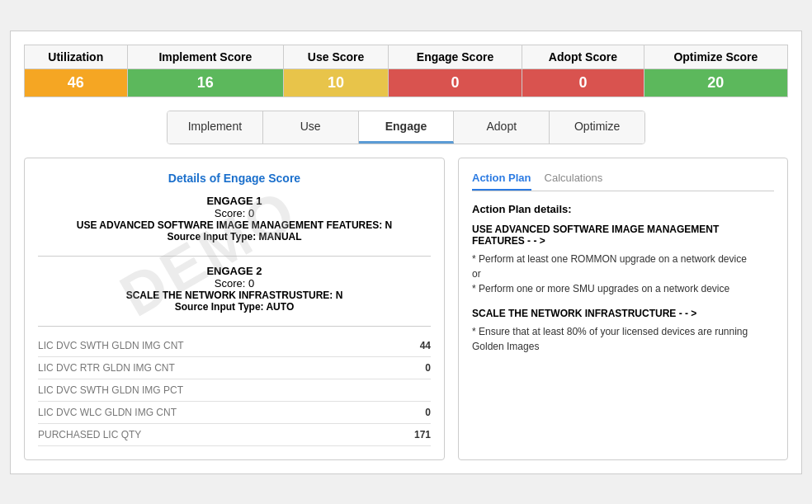  Describe the element at coordinates (715, 56) in the screenshot. I see `score-header: Optimize Score` at that location.